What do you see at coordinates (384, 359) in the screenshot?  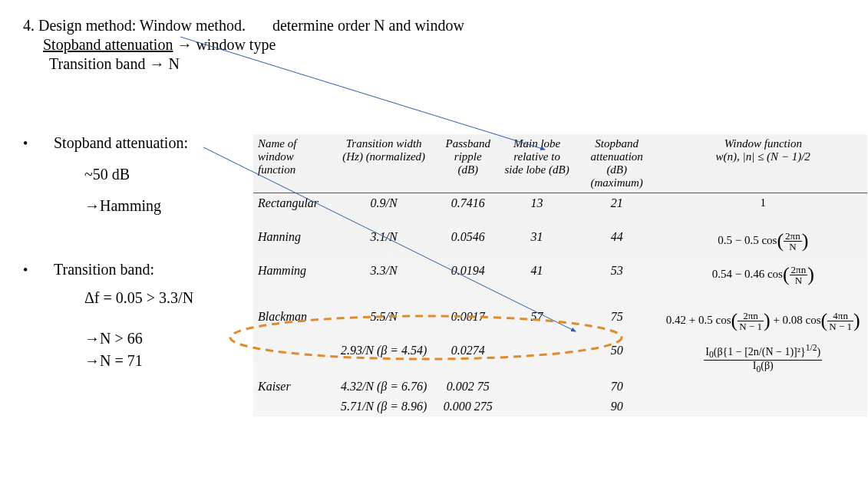 I see `cell-tw: 2.93/N (β = 4.54)` at bounding box center [384, 359].